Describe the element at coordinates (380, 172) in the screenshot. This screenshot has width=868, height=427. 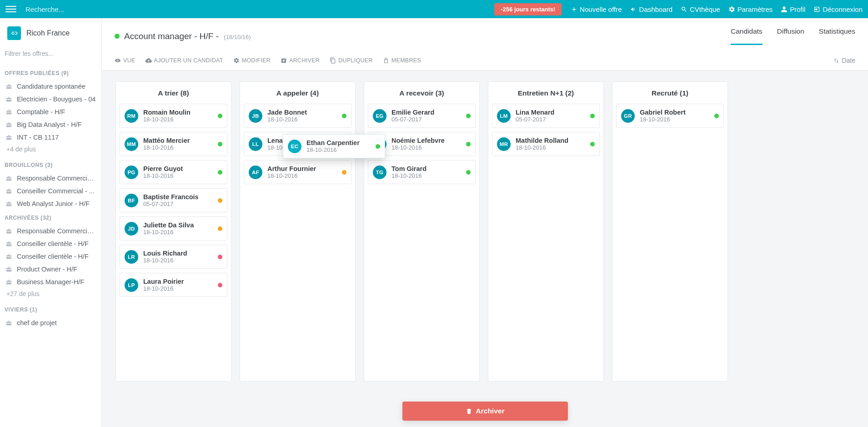
I see `avatar: TG` at that location.